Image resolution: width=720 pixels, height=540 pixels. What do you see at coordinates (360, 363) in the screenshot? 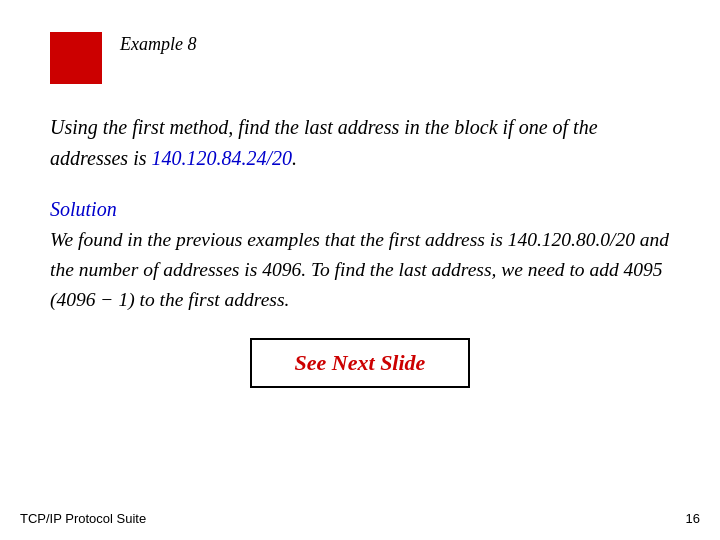
I see `see-next-slide-button: See Next Slide` at bounding box center [360, 363].